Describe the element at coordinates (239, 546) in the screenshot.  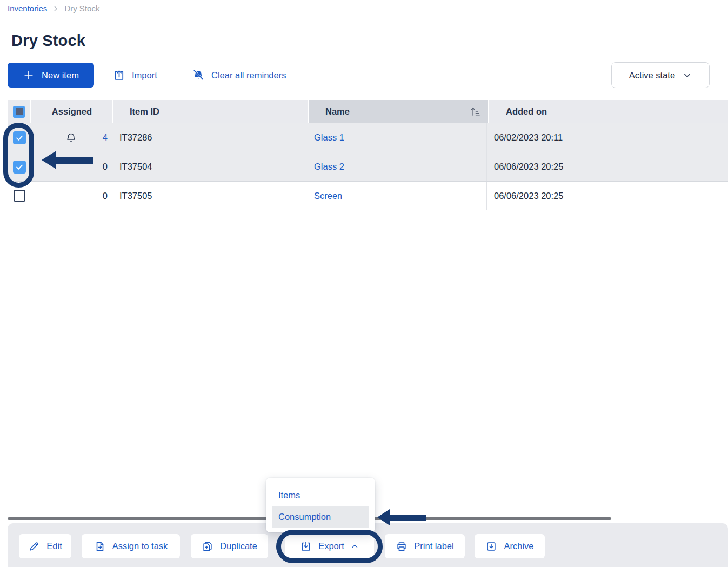
I see `duplicate-label: Duplicate` at that location.